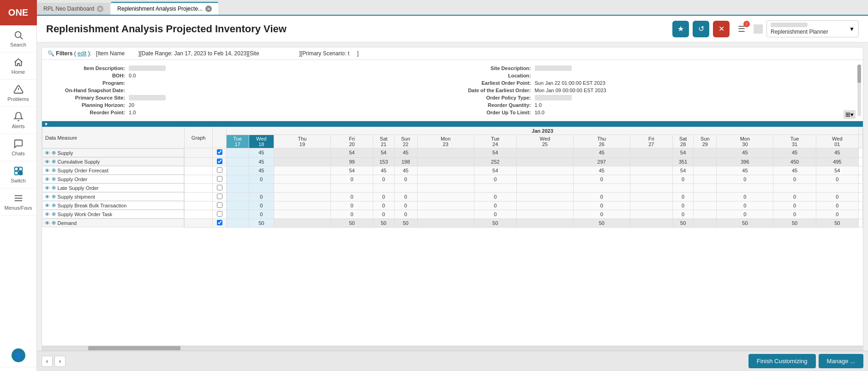  Describe the element at coordinates (453, 179) in the screenshot. I see `table-row: 👁 ⊕ Supply Order0000000000` at that location.